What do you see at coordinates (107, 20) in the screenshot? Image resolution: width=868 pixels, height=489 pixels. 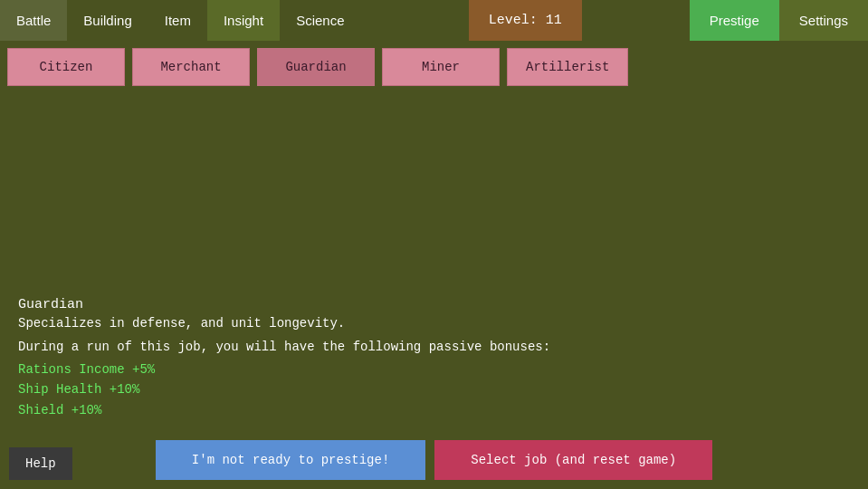 I see `tab-building: Building` at bounding box center [107, 20].